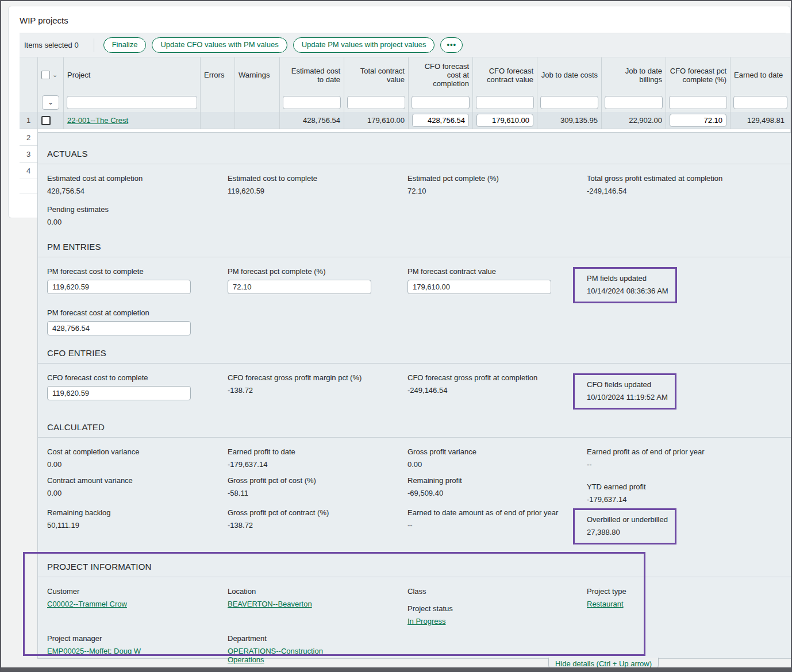  What do you see at coordinates (396, 669) in the screenshot?
I see `bottom-bar` at bounding box center [396, 669].